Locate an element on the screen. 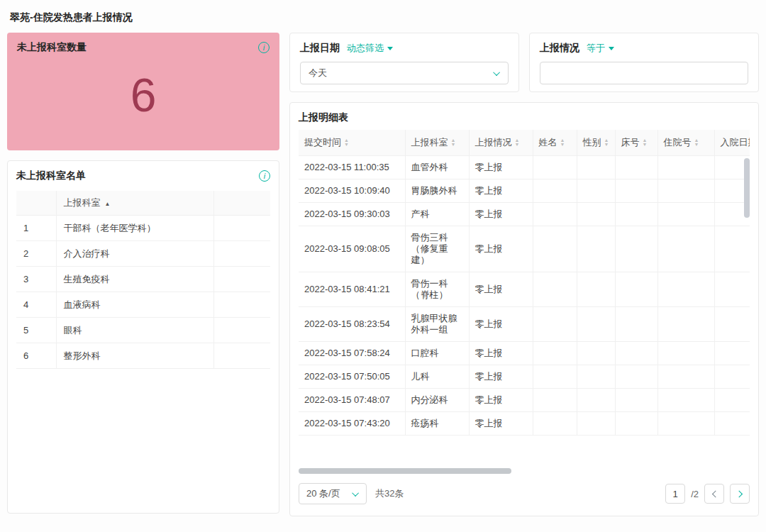  dept-index-header is located at coordinates (36, 203).